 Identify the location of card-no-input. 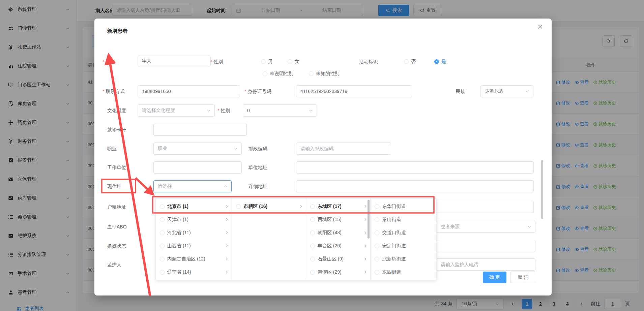
(200, 130).